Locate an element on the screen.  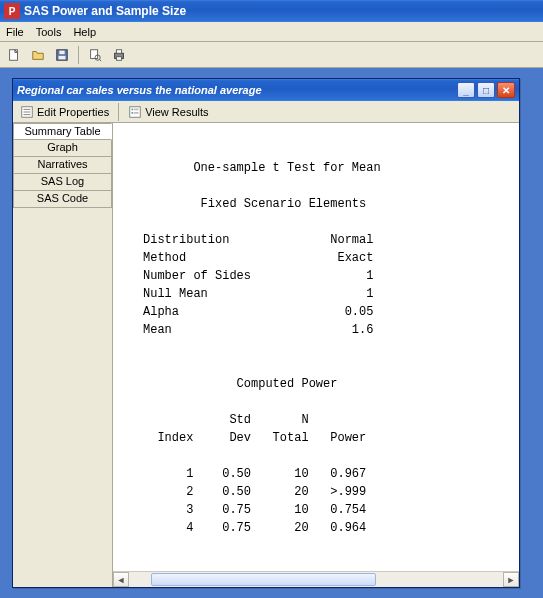
sidebar-item-summary: Summary Table is located at coordinates (62, 132).